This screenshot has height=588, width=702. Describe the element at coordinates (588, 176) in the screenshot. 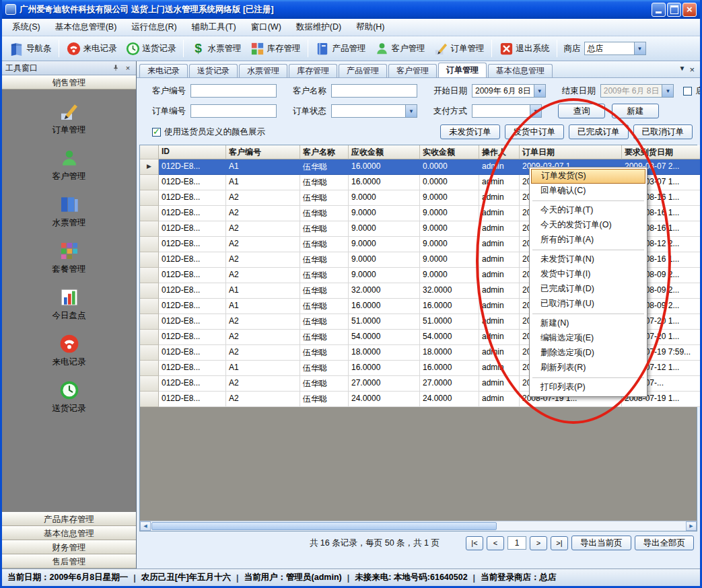

I see `context-menu-item: 订单发货(S)` at that location.